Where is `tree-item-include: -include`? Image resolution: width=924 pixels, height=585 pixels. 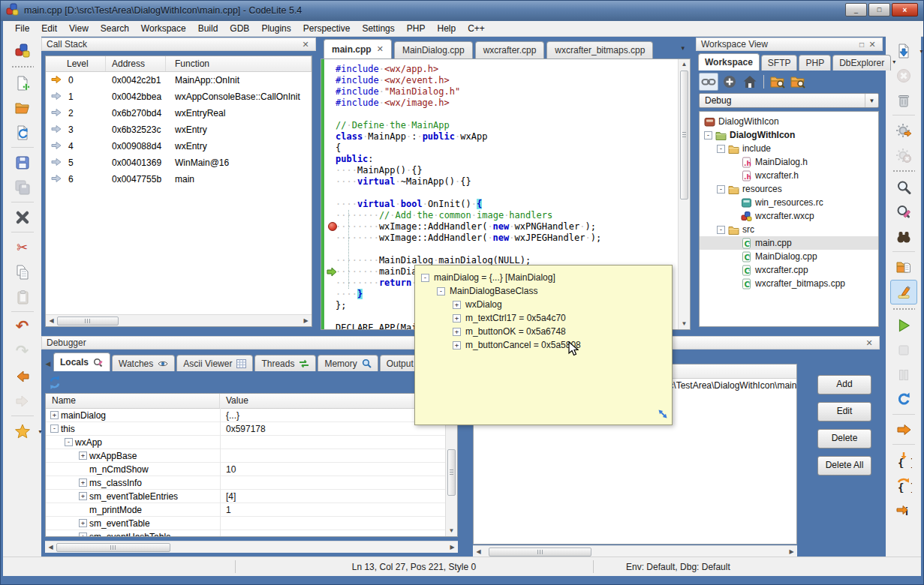
tree-item-include: -include is located at coordinates (789, 148).